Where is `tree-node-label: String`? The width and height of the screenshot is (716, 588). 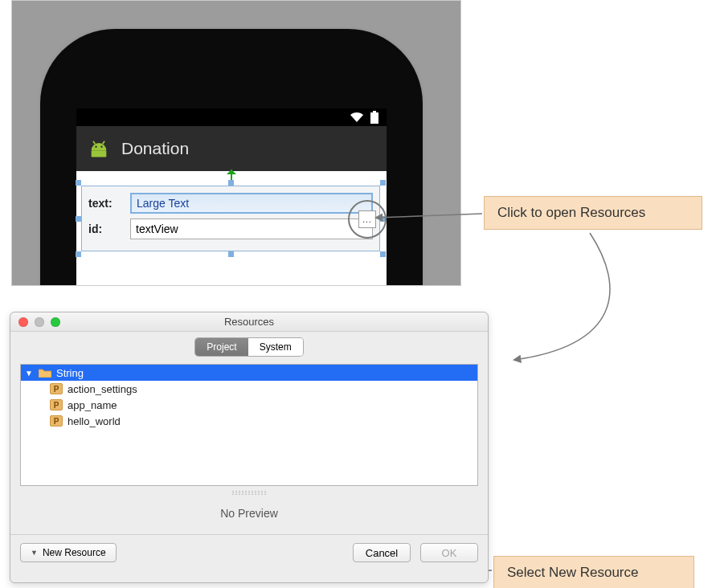
tree-node-label: String is located at coordinates (70, 373).